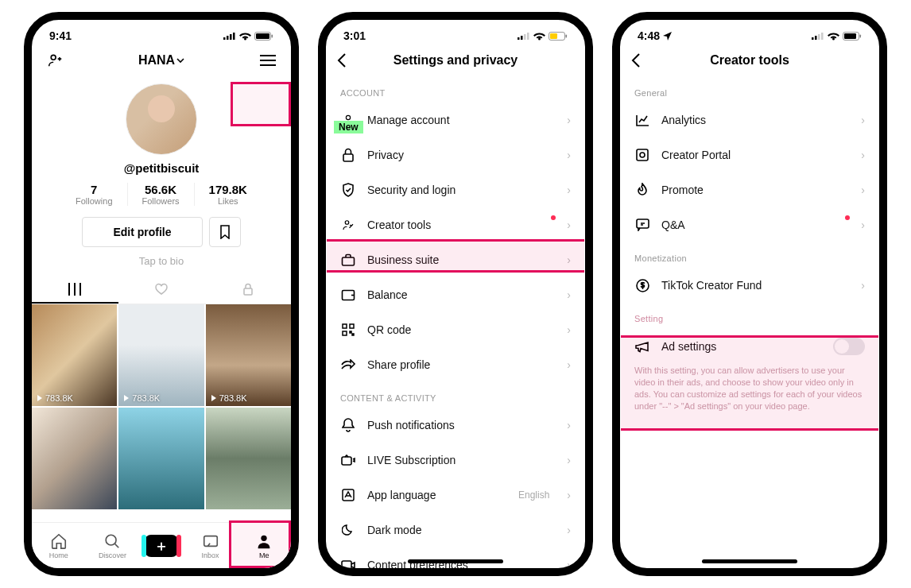 The height and width of the screenshot is (588, 911). What do you see at coordinates (59, 546) in the screenshot?
I see `nav-home: Home` at bounding box center [59, 546].